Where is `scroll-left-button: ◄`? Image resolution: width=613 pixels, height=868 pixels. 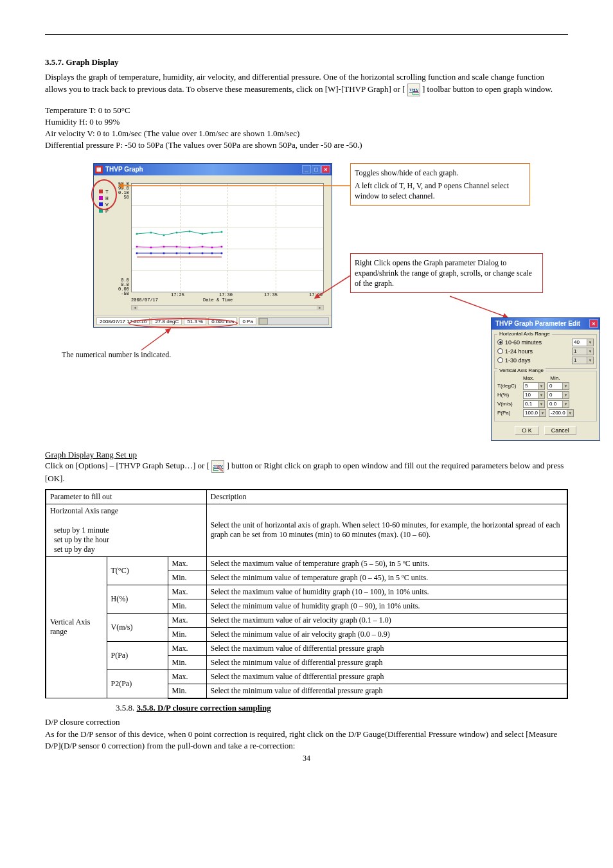
scroll-left-button: ◄ is located at coordinates (135, 308).